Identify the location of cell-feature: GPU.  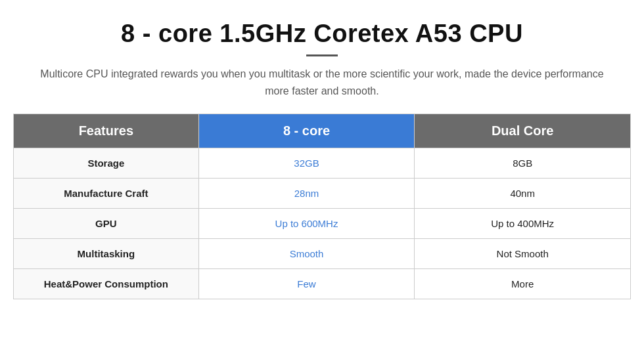
(106, 224).